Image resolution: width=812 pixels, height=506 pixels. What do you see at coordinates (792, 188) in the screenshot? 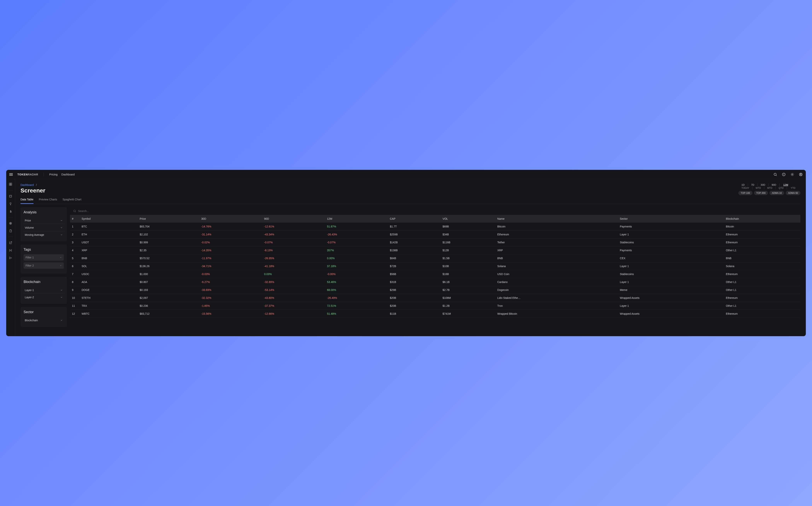
I see `period-sub-ytd: YTD` at bounding box center [792, 188].